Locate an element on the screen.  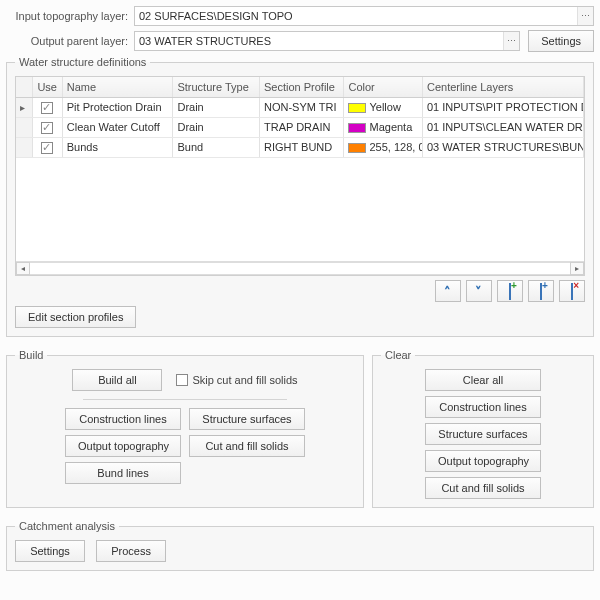
output-parent-combo: ⋯ is located at coordinates (327, 41).